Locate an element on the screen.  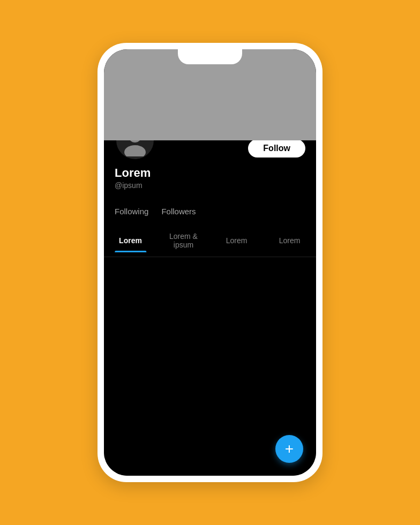
tab-lorem-1: Lorem is located at coordinates (131, 241).